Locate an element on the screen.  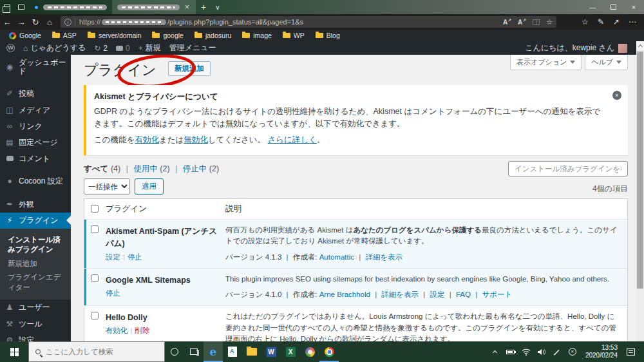
window-close-button: × is located at coordinates (634, 7).